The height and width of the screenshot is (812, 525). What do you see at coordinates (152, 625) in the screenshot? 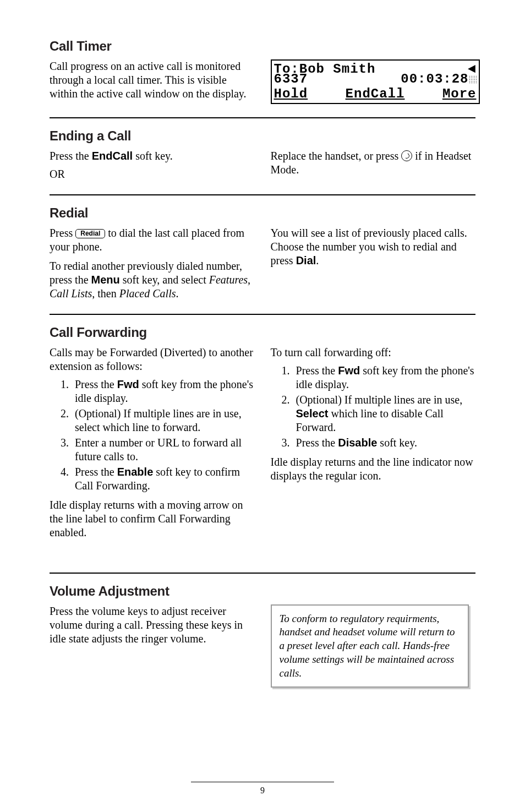
I see `volume-body: Press the volume keys to adjust receiver…` at bounding box center [152, 625].